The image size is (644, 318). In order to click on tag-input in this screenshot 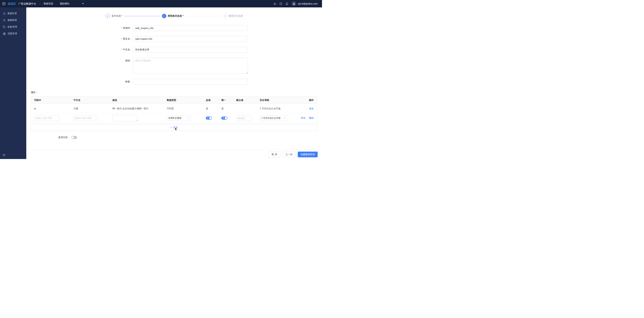, I will do `click(190, 82)`.